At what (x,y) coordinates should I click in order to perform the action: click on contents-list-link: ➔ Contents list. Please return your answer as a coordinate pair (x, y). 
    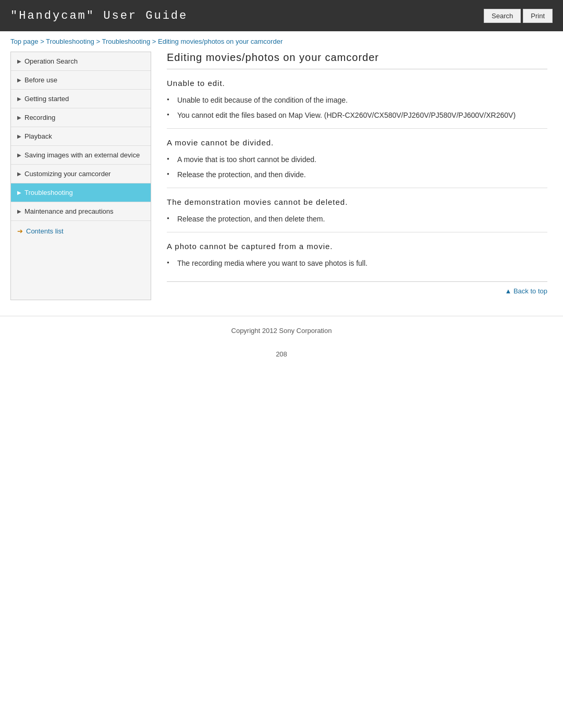
    Looking at the image, I should click on (81, 231).